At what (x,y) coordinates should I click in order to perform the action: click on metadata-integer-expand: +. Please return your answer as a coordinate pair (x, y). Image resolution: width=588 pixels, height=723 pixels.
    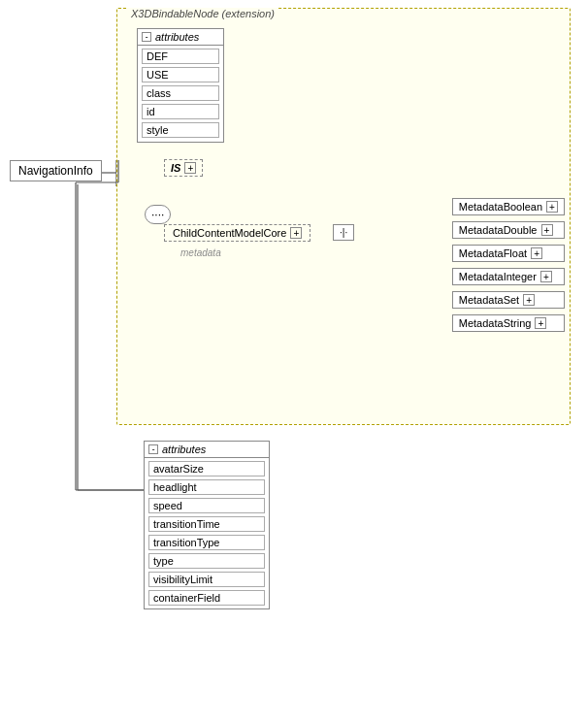
    Looking at the image, I should click on (546, 277).